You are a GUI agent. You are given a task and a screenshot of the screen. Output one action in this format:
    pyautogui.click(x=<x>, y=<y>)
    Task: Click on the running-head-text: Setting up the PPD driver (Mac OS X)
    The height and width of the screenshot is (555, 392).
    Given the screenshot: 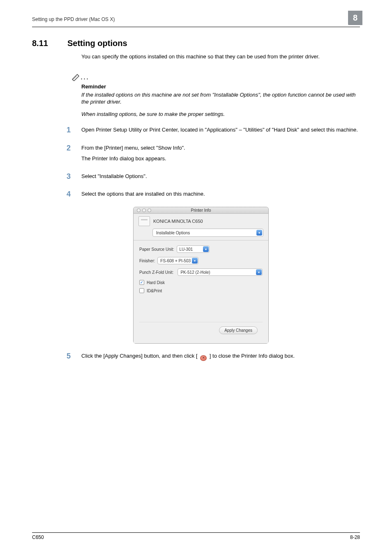 What is the action you would take?
    pyautogui.click(x=73, y=19)
    